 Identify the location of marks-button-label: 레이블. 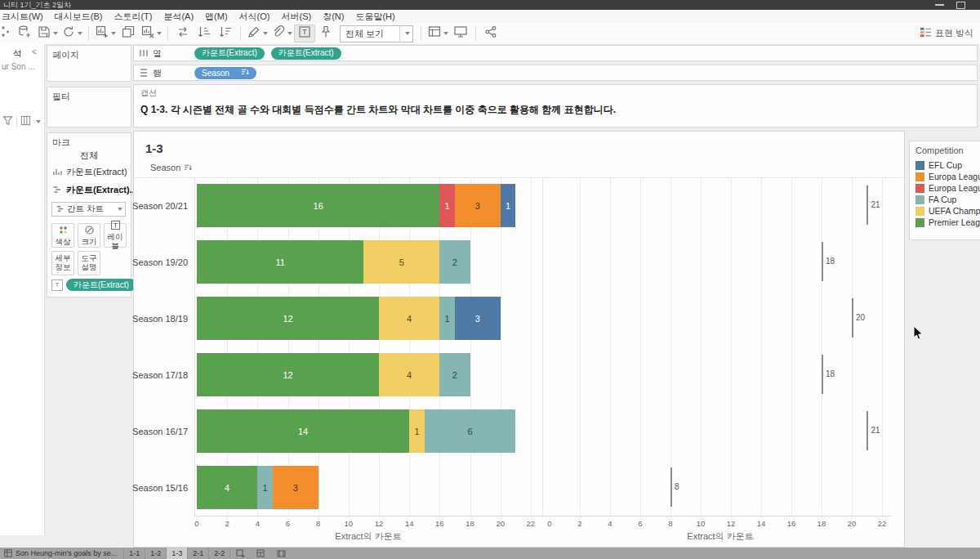
(115, 235).